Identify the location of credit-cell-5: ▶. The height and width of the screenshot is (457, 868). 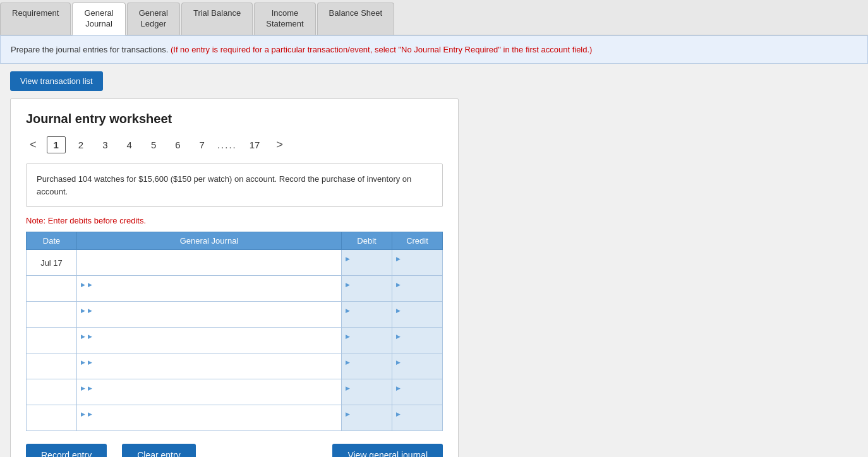
(418, 393).